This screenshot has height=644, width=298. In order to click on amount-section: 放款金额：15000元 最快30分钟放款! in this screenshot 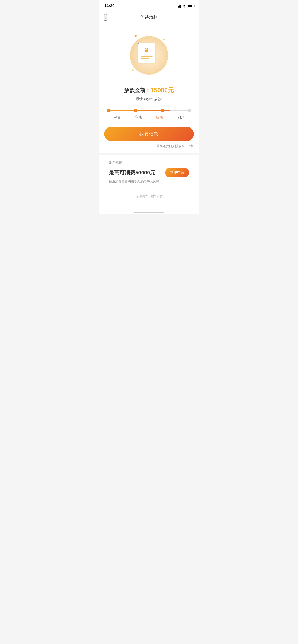, I will do `click(149, 94)`.